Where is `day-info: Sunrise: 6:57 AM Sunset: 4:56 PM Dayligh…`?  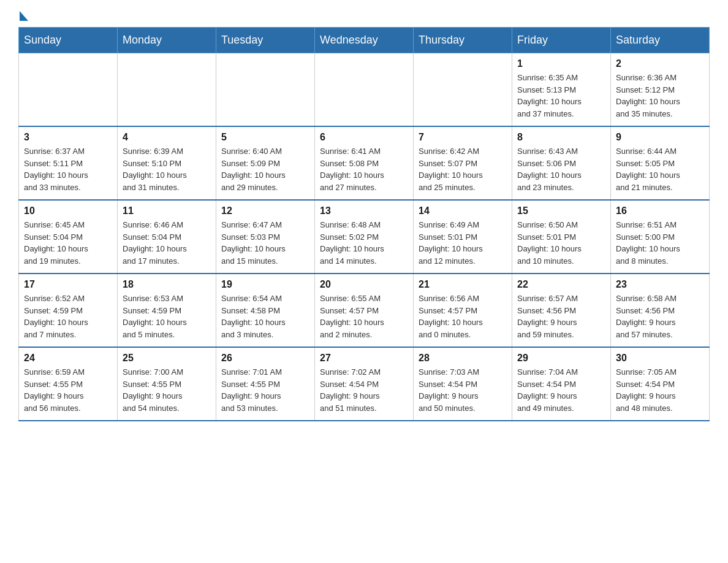 day-info: Sunrise: 6:57 AM Sunset: 4:56 PM Dayligh… is located at coordinates (561, 316).